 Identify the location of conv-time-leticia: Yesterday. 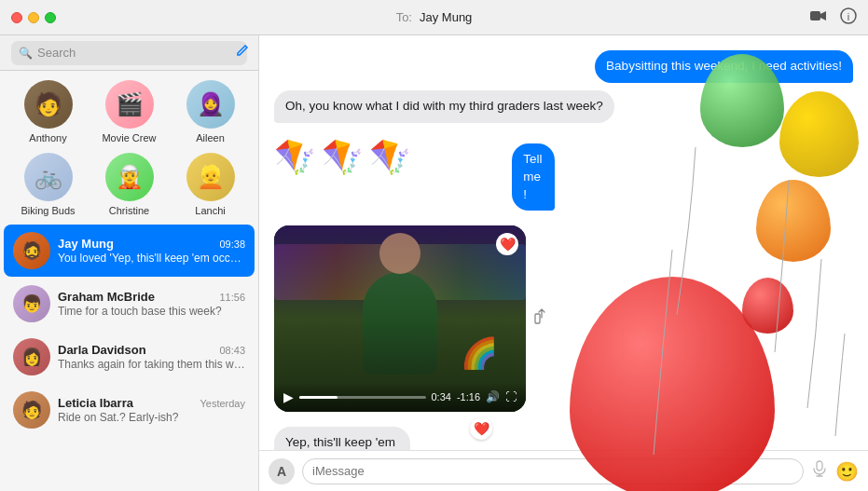
(222, 403).